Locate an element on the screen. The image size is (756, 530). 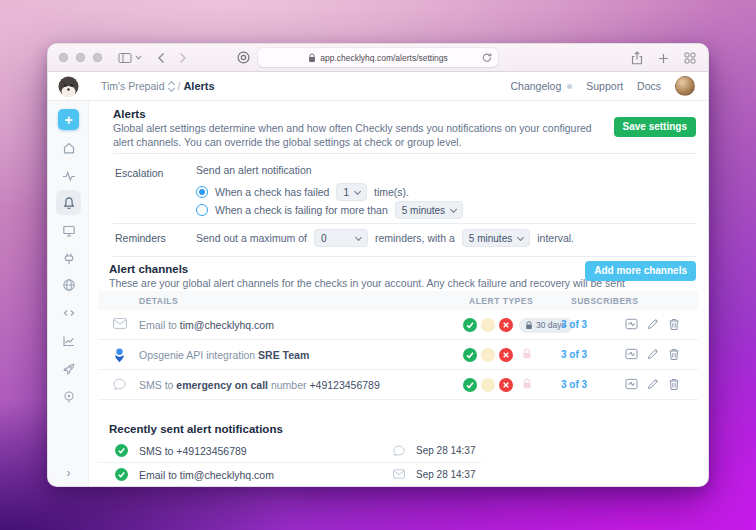
sidebar-status-pages-icon is located at coordinates (68, 258).